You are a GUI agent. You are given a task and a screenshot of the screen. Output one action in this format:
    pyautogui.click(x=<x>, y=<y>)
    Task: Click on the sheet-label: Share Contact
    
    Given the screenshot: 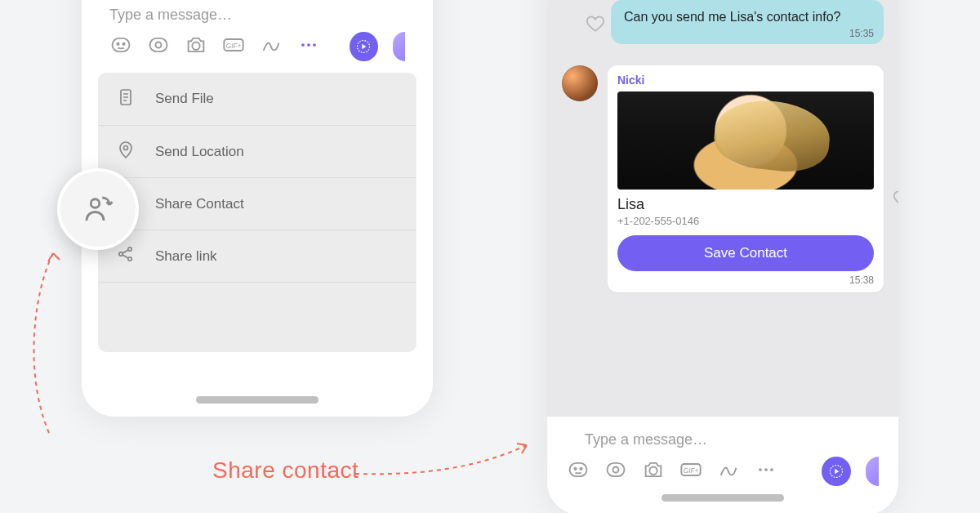 What is the action you would take?
    pyautogui.click(x=199, y=204)
    